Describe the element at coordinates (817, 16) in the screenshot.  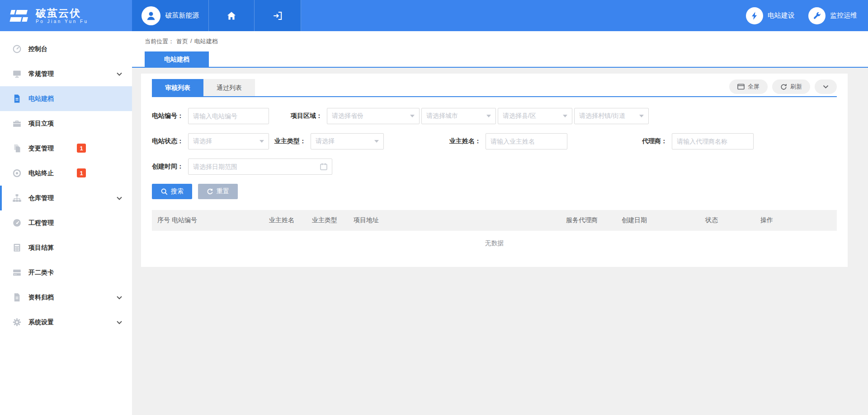
I see `wrench-icon` at that location.